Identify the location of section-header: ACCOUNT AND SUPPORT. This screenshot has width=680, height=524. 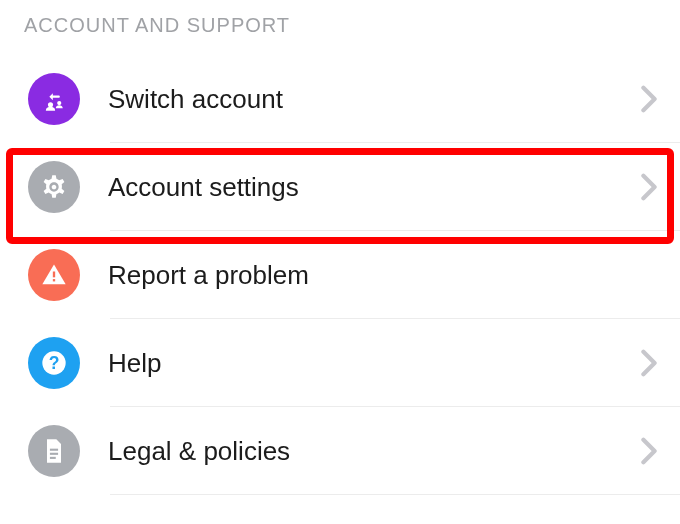
(340, 28).